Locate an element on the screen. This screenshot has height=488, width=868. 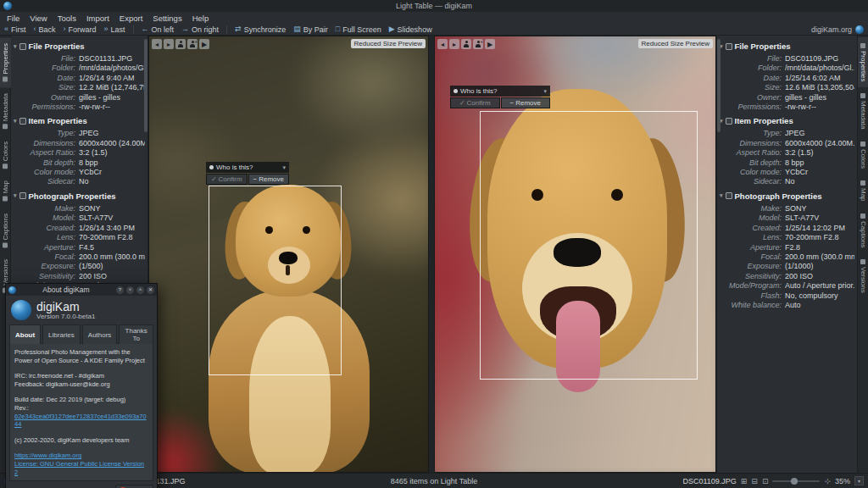
property-value: SONY is located at coordinates (820, 208).